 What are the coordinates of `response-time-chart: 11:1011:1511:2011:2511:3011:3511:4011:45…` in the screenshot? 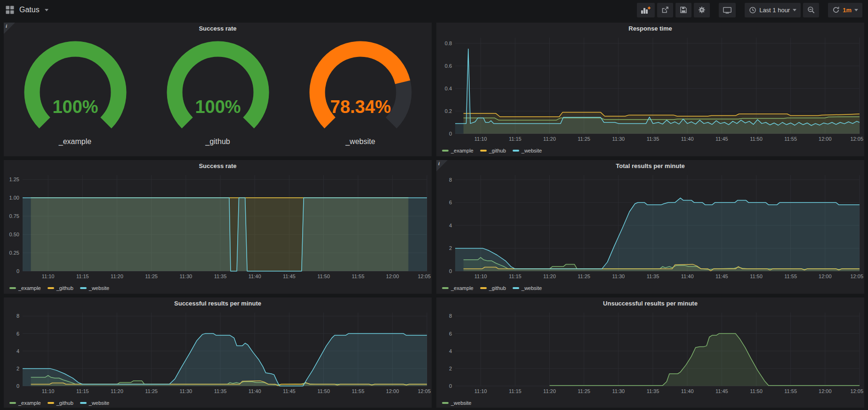 It's located at (651, 88).